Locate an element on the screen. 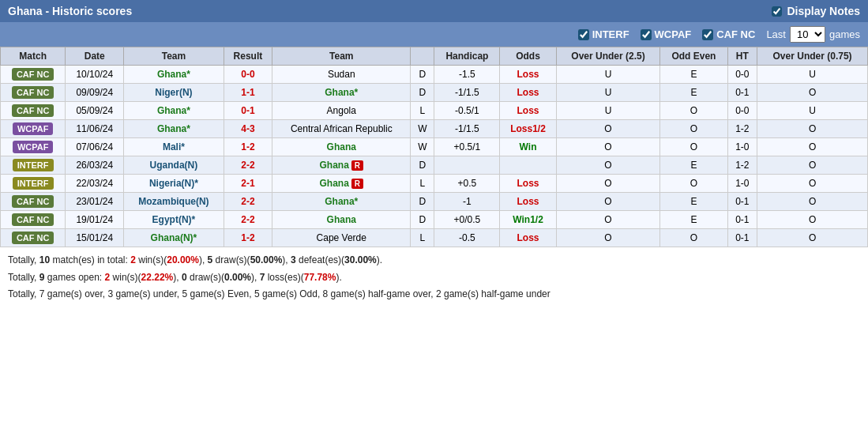 This screenshot has width=868, height=448. cell-result: 4-3 is located at coordinates (248, 130).